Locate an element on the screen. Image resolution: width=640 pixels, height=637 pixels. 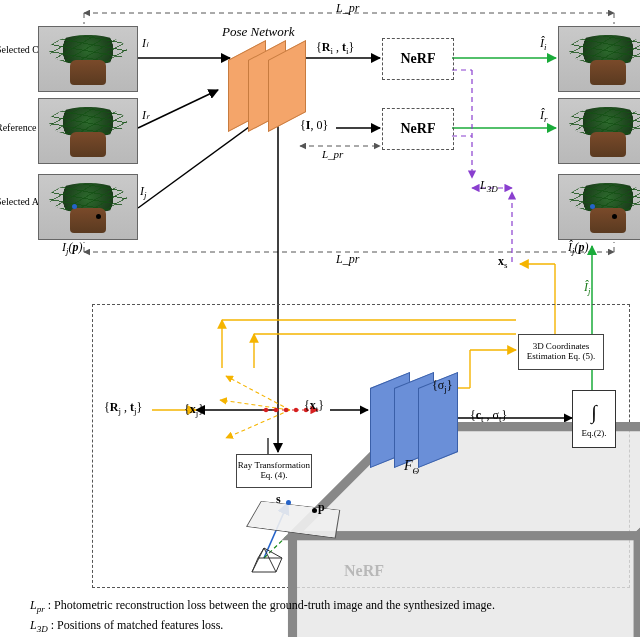
loss-lpr-bottom: L_pr is located at coordinates (348, 260).